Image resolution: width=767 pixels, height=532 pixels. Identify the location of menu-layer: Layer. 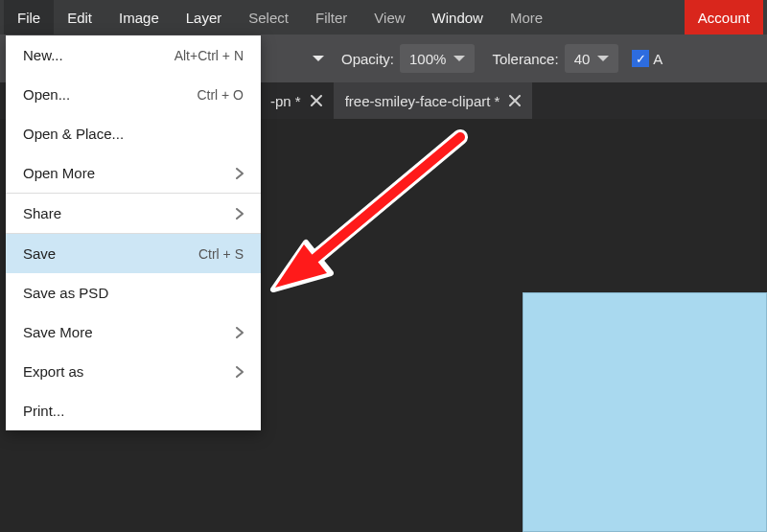
(204, 17).